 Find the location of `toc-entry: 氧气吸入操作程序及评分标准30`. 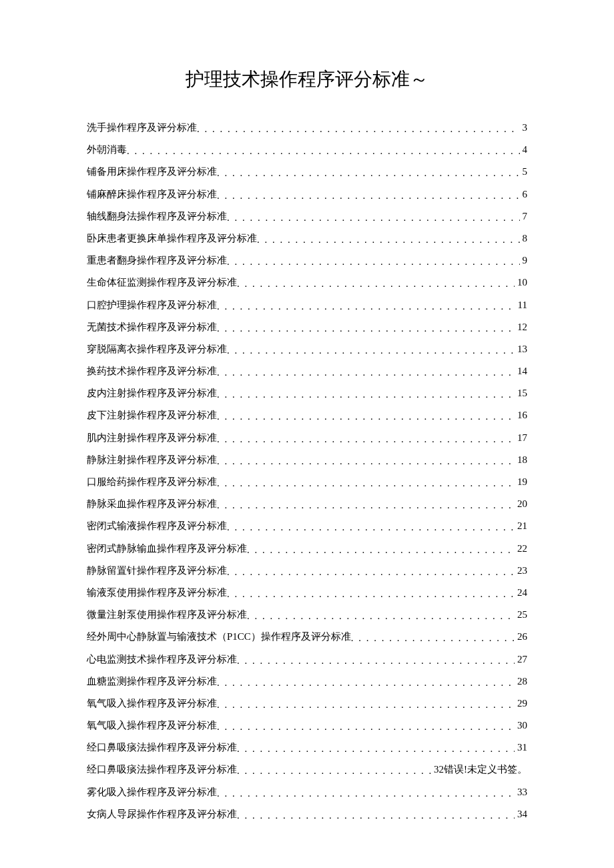

toc-entry: 氧气吸入操作程序及评分标准30 is located at coordinates (307, 726).